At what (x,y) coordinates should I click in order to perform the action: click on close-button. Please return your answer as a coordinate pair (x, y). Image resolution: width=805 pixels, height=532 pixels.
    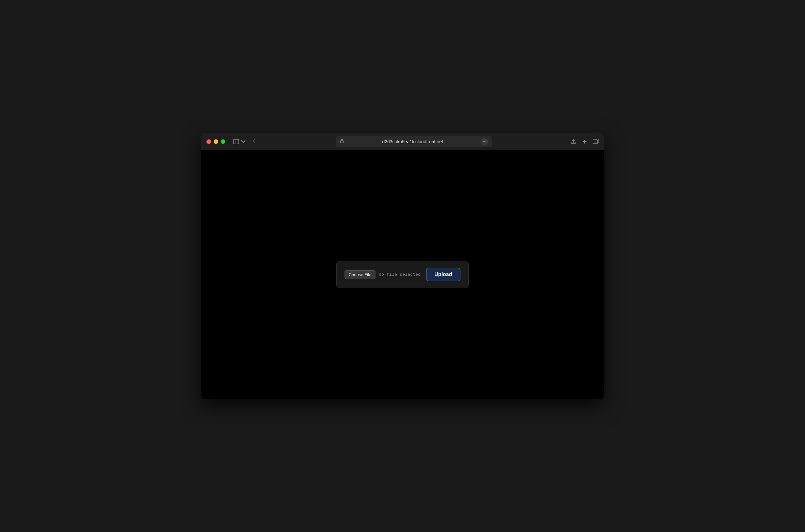
    Looking at the image, I should click on (209, 142).